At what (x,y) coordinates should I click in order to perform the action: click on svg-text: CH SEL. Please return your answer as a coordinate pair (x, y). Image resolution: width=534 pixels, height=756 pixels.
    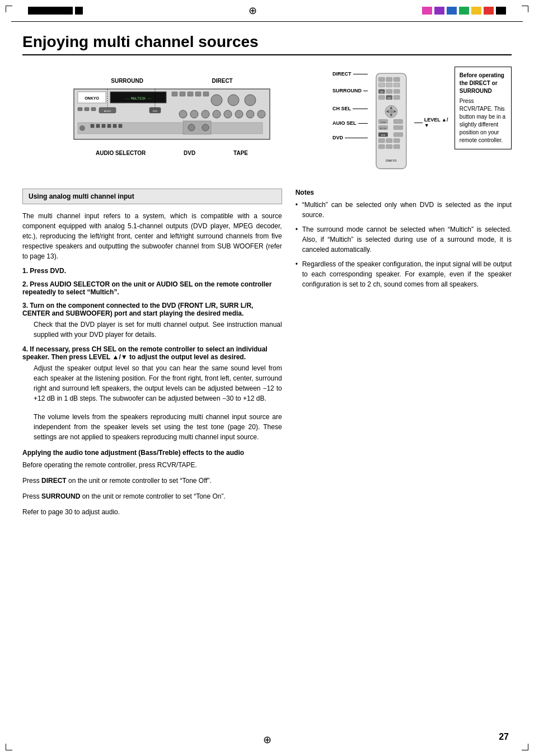
    Looking at the image, I should click on (383, 123).